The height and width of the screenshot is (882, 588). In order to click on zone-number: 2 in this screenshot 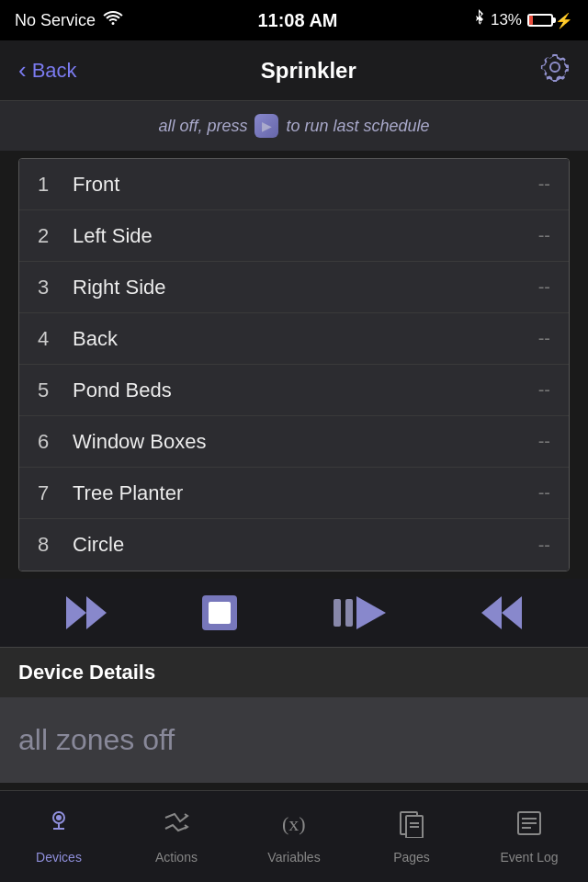, I will do `click(49, 236)`.